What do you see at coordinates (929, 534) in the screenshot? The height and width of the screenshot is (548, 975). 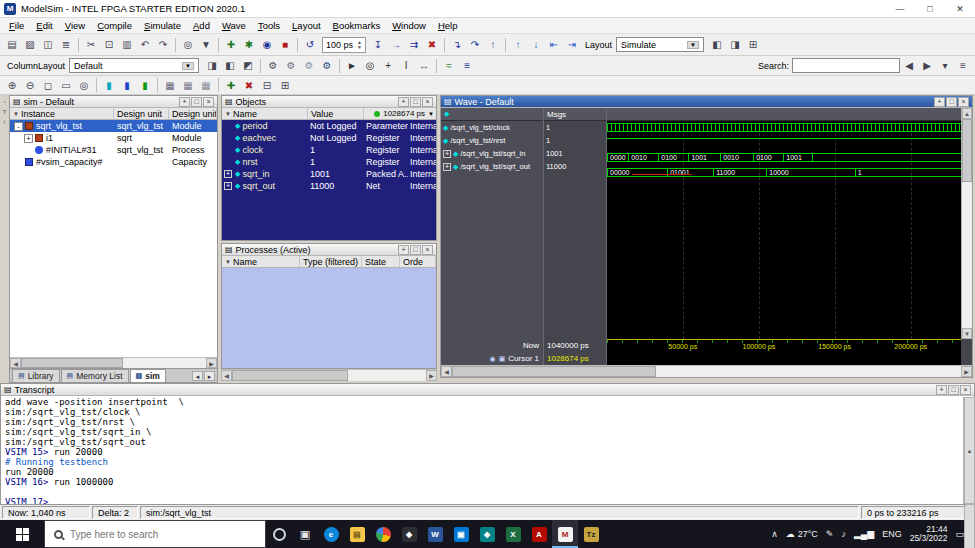 I see `clock-indicator: 21:4425/3/2022` at bounding box center [929, 534].